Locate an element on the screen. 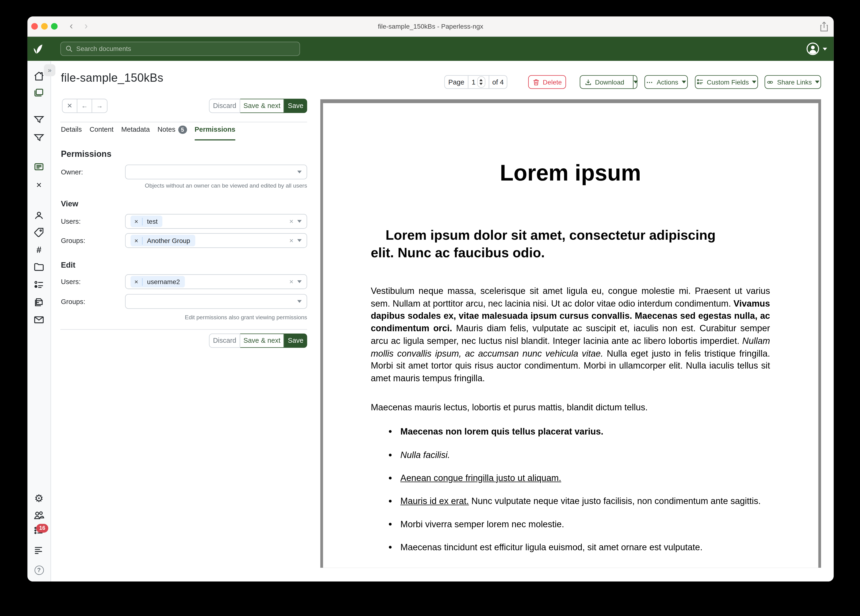  notes-count-badge: 5 is located at coordinates (183, 130).